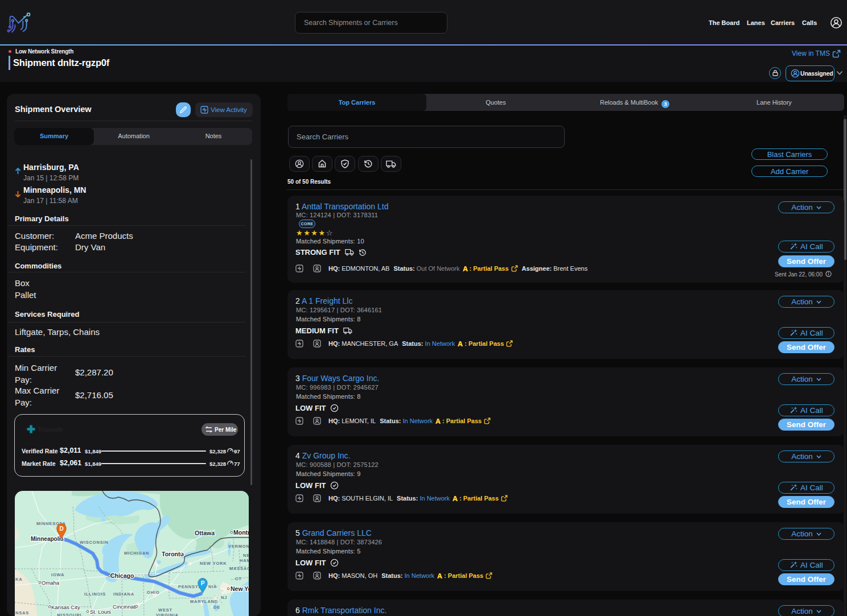 Image resolution: width=847 pixels, height=616 pixels. I want to click on svg-text: HAMPS, so click(244, 561).